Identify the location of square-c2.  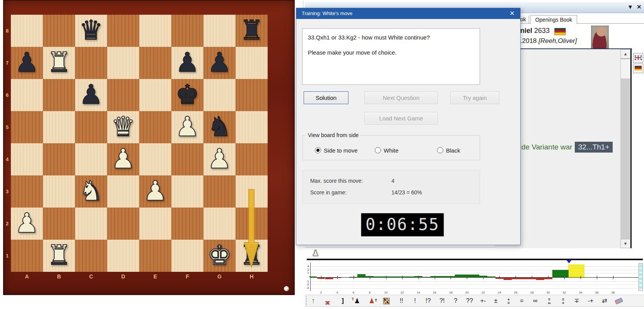
(91, 224).